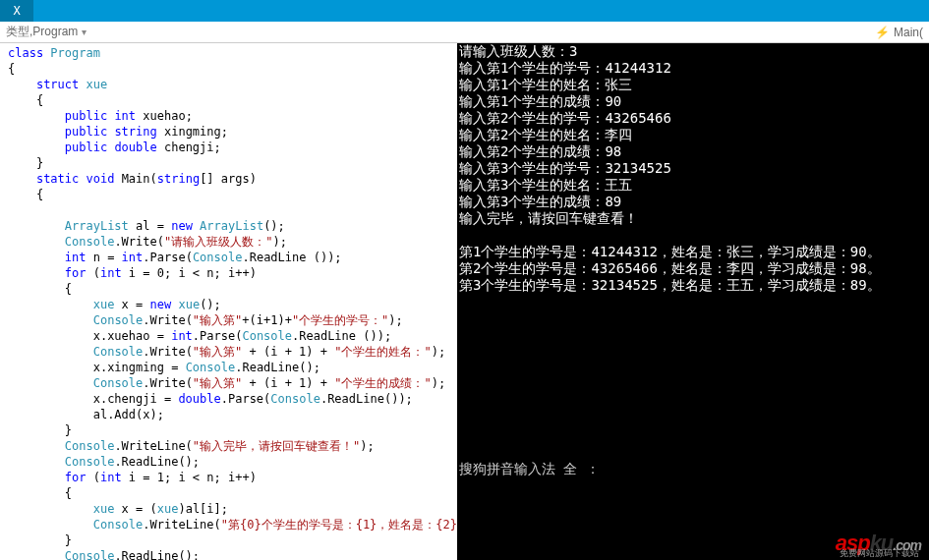 The image size is (929, 560). I want to click on bolt-icon: ⚡, so click(883, 32).